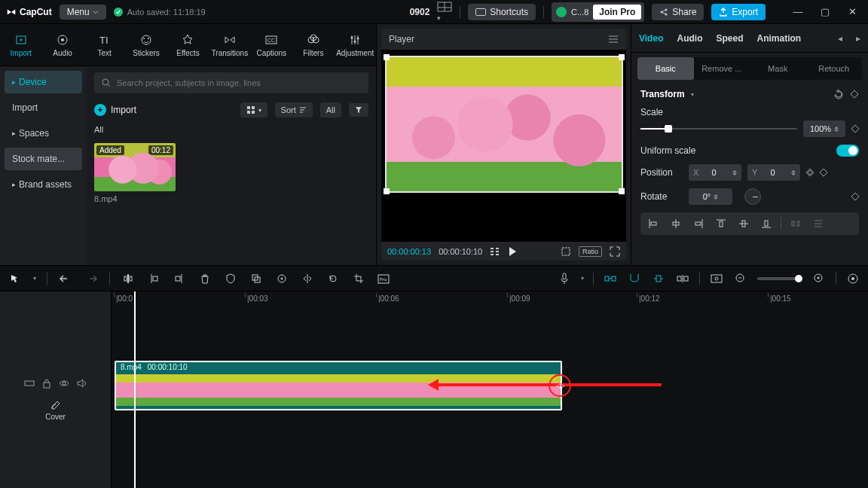 This screenshot has width=868, height=488. Describe the element at coordinates (738, 12) in the screenshot. I see `export-button: Export` at that location.